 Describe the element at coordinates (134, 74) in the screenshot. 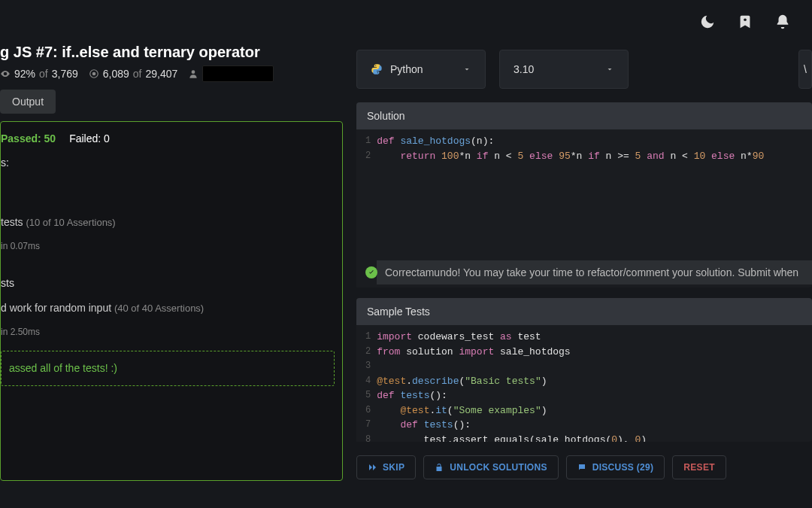

I see `completion-stat: 6,089 of 29,407` at that location.